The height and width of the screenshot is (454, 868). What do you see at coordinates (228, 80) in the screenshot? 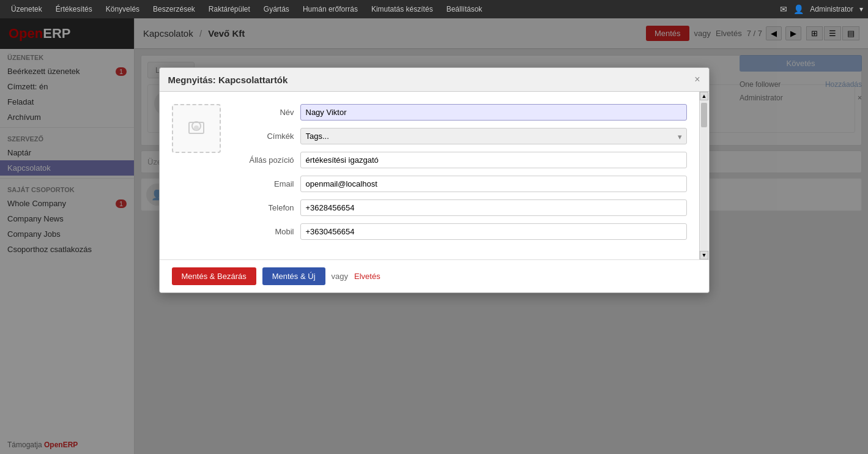
I see `modal-title: Megnyitás: Kapcsolattartók` at bounding box center [228, 80].